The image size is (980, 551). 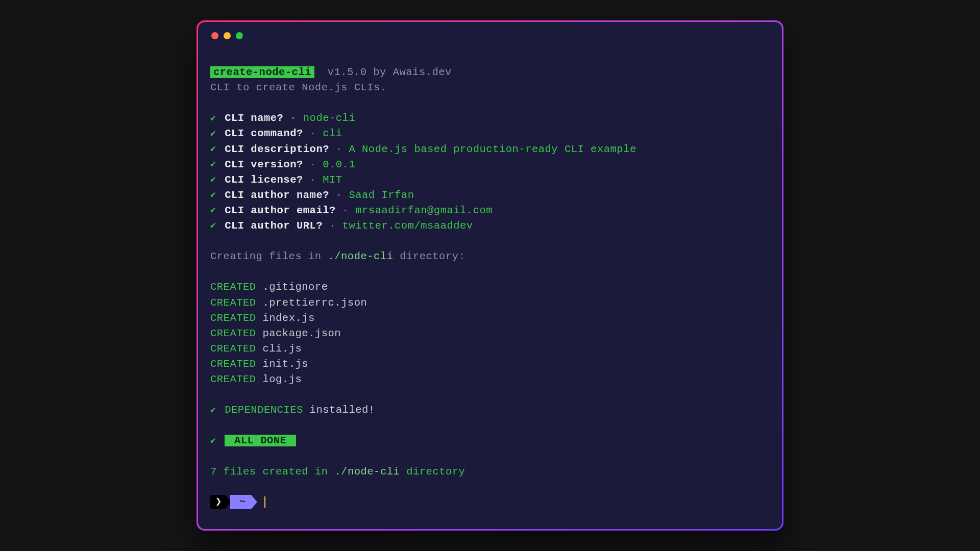 I want to click on window-traffic-lights, so click(x=491, y=36).